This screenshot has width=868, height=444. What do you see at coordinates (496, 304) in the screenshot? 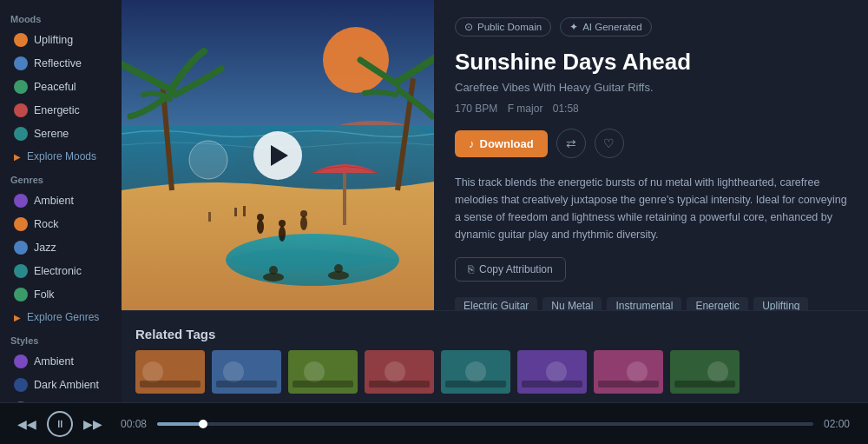
I see `tag-item: Electric Guitar` at bounding box center [496, 304].